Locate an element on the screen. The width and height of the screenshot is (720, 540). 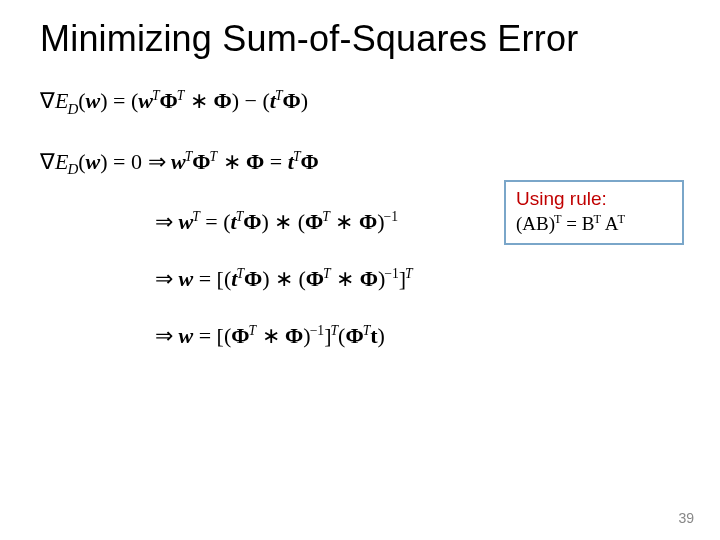
math-text: = ( is located at coordinates (216, 222).